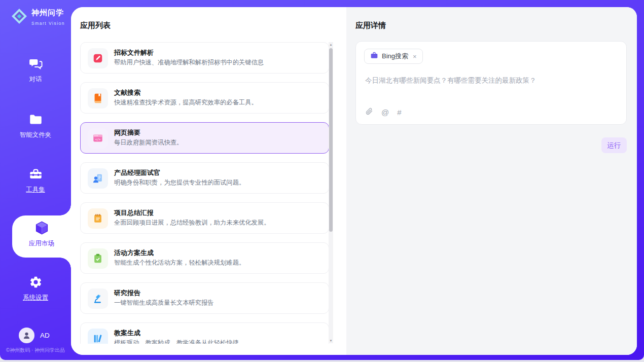 Image resolution: width=644 pixels, height=362 pixels. What do you see at coordinates (205, 298) in the screenshot?
I see `app-card-research-report: 研究报告 一键智能生成高质量长文本研究报告` at bounding box center [205, 298].